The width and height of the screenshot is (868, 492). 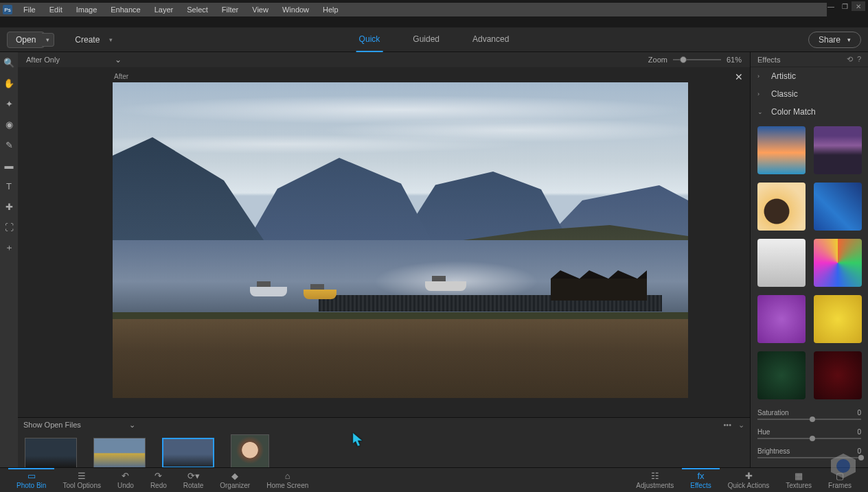 I want to click on right-panel: Effects ⟲ ? › Artistic › Classic ⌄ Color…, so click(x=809, y=265).